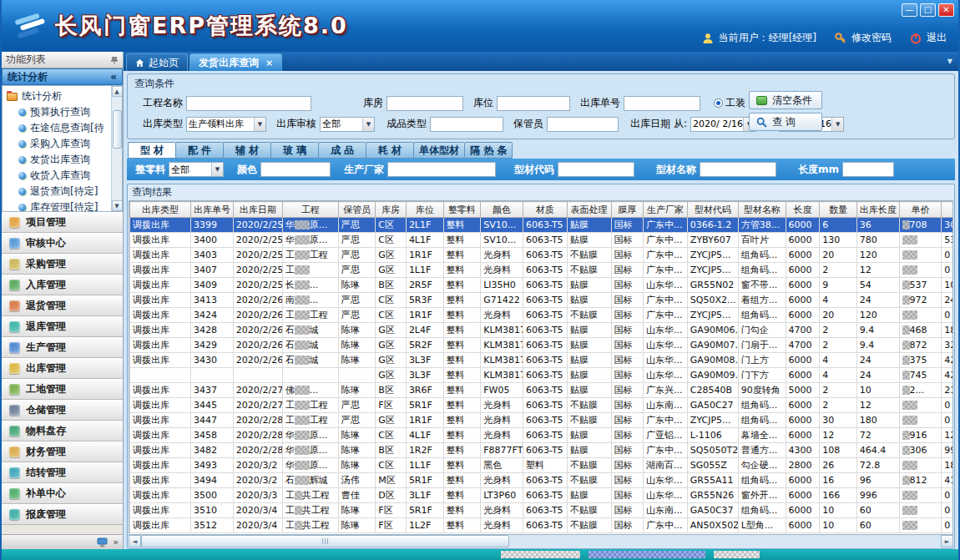  Describe the element at coordinates (838, 315) in the screenshot. I see `table-cell: 20` at that location.